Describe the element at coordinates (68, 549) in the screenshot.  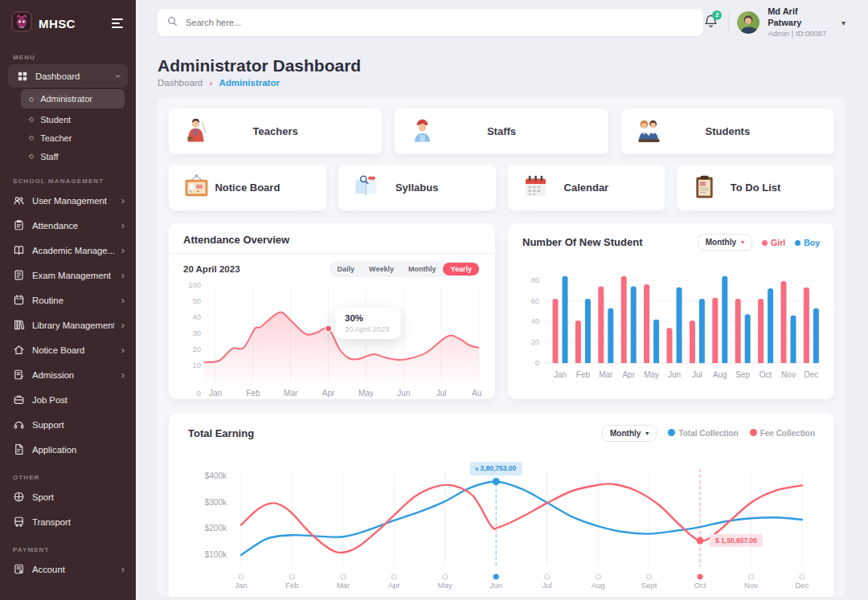
I see `sidebar-section-label-payment: PAYMENT` at that location.